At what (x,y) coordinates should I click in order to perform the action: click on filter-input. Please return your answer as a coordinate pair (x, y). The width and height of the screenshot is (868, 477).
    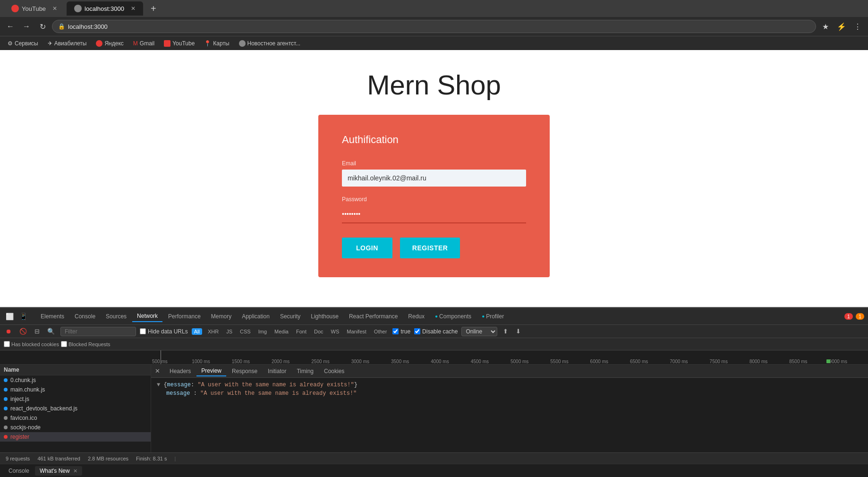
    Looking at the image, I should click on (98, 332).